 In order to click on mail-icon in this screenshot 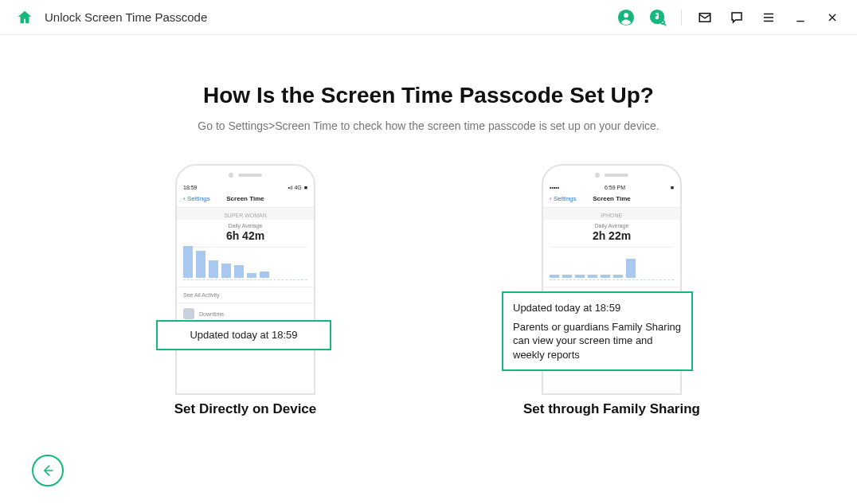, I will do `click(705, 18)`.